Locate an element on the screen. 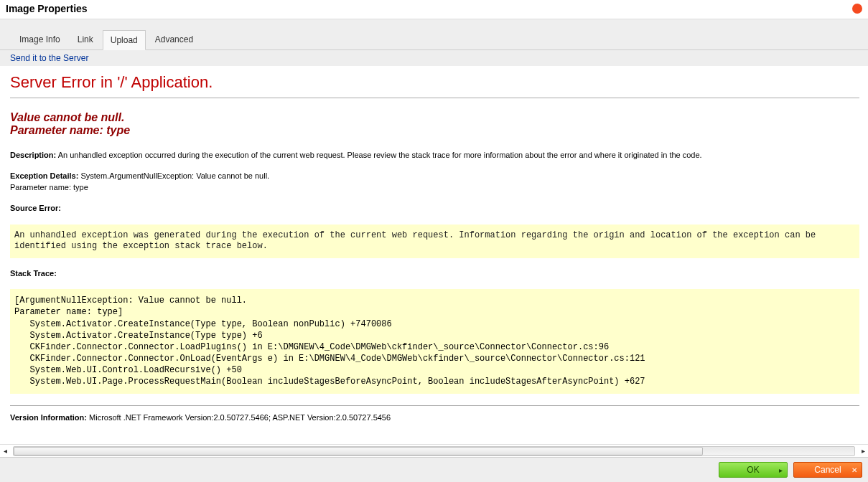 Image resolution: width=868 pixels, height=482 pixels. cancel-button-label: Cancel is located at coordinates (827, 470).